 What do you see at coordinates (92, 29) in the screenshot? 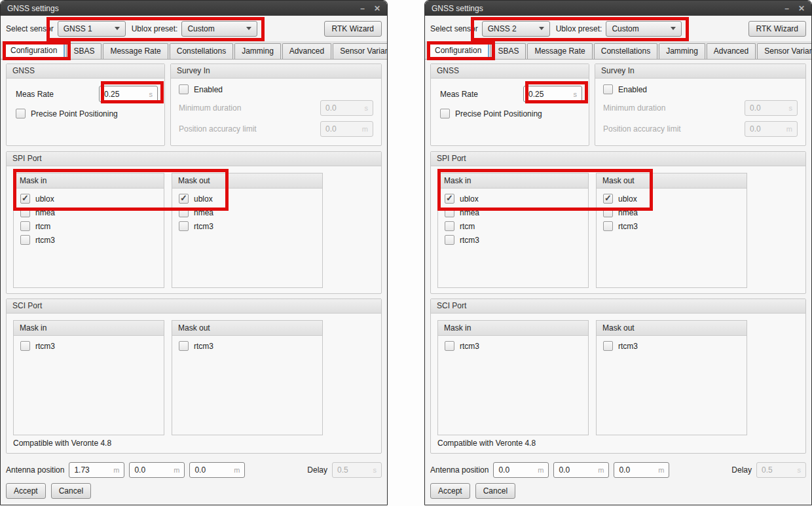
I see `sensor-select: GNSS 1` at bounding box center [92, 29].